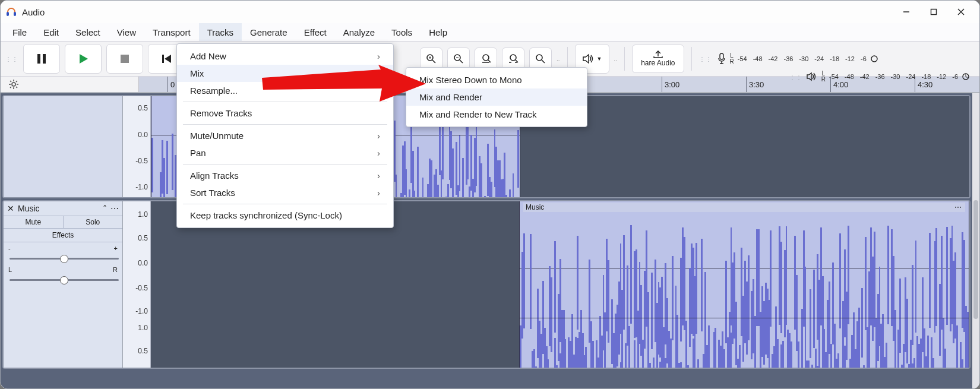  What do you see at coordinates (976, 260) in the screenshot?
I see `scrollbar-thumb` at bounding box center [976, 260].